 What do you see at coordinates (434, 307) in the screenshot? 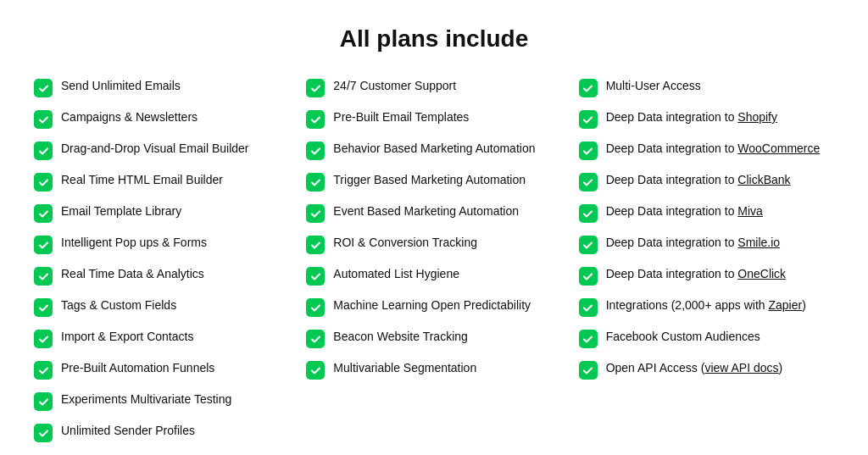
I see `list-item: Machine Learning Open Predictability` at bounding box center [434, 307].